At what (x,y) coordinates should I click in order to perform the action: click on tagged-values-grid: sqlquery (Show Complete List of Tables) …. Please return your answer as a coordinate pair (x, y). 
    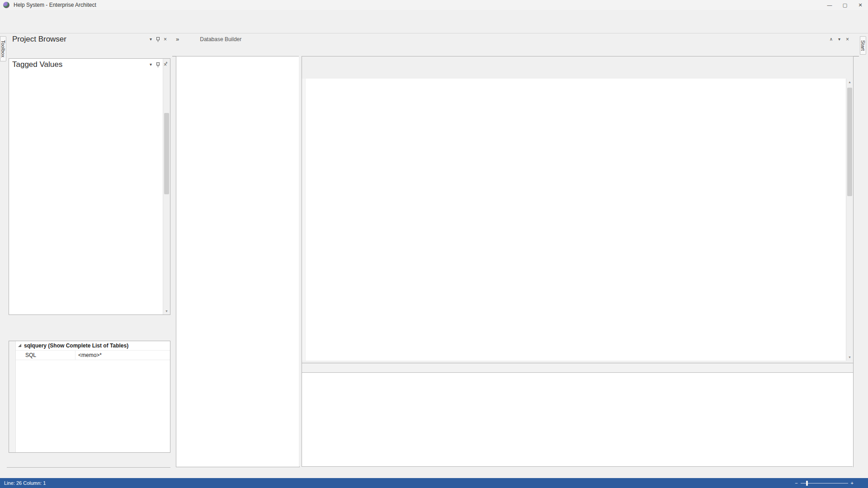
    Looking at the image, I should click on (90, 397).